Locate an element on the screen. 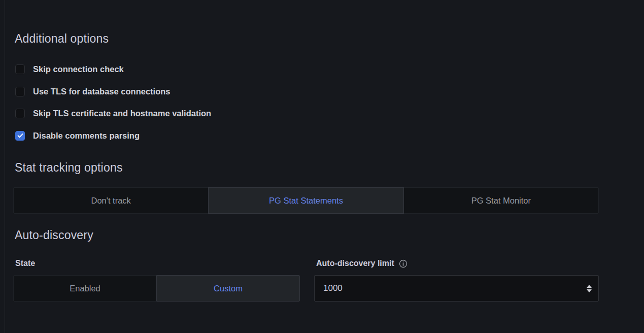 The height and width of the screenshot is (333, 644). section-title-stat-tracking: Stat tracking options is located at coordinates (329, 168).